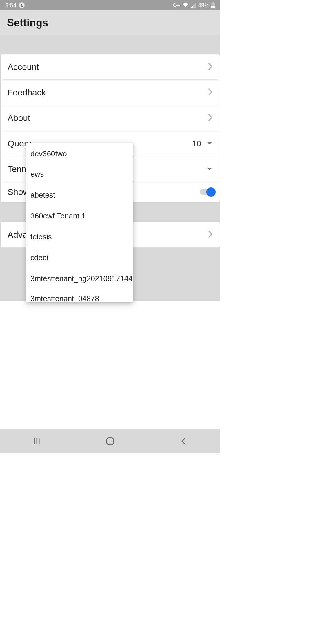  What do you see at coordinates (80, 153) in the screenshot?
I see `dropdown-item: dev360two` at bounding box center [80, 153].